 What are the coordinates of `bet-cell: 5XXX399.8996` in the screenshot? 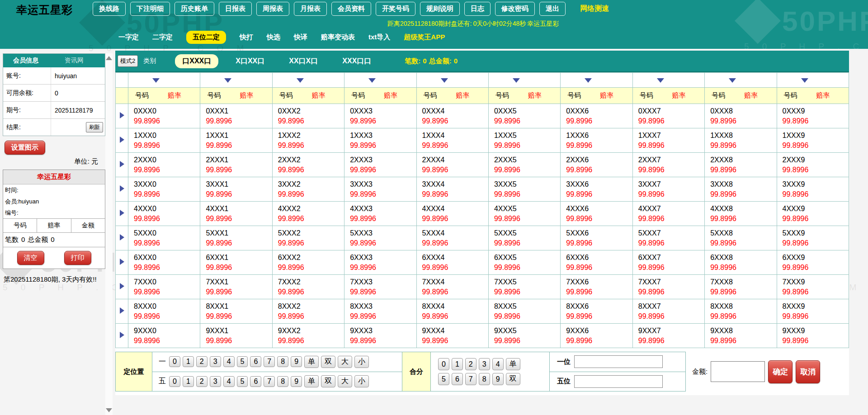 It's located at (381, 238).